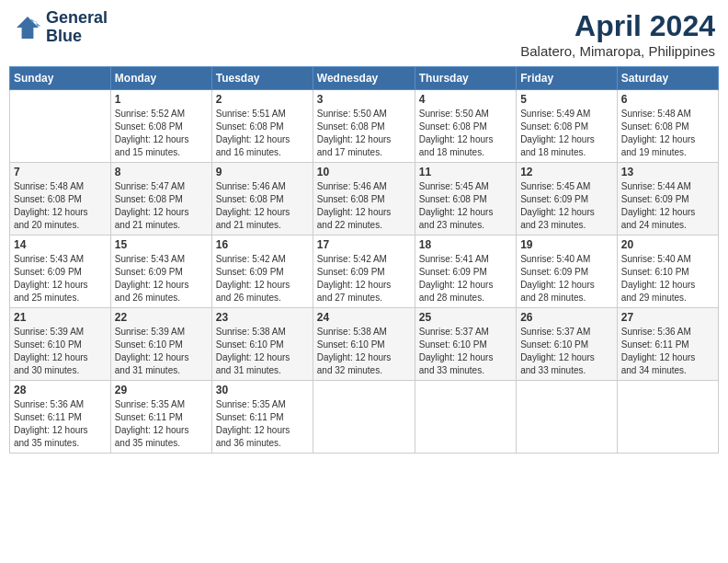 The width and height of the screenshot is (728, 563). Describe the element at coordinates (566, 317) in the screenshot. I see `day-number: 26` at that location.